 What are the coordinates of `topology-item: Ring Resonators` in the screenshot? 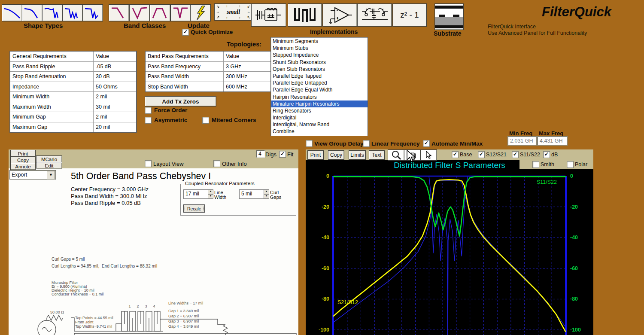 It's located at (319, 111).